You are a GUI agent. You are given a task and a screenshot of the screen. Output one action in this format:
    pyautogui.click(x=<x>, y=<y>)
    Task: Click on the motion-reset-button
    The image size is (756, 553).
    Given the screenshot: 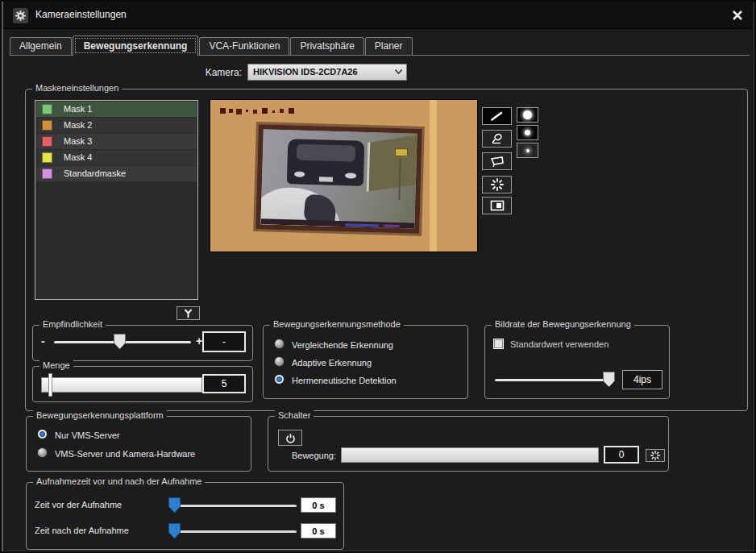 What is the action you would take?
    pyautogui.click(x=655, y=455)
    